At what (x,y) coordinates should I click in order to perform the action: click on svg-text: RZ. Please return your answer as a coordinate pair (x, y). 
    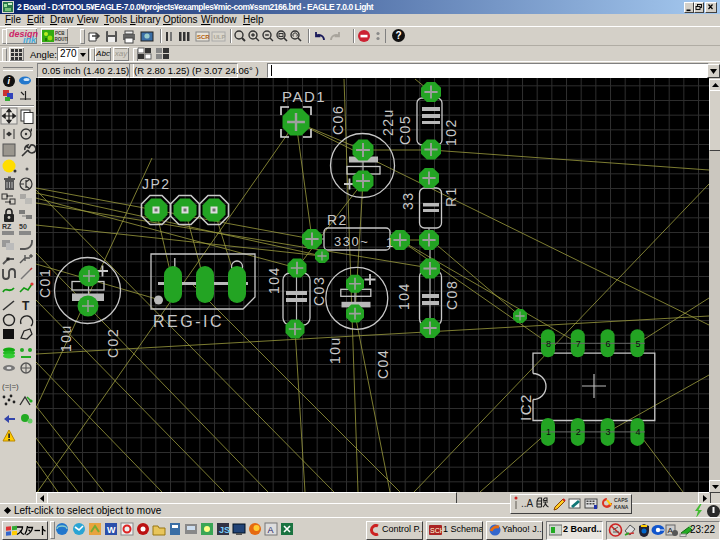
    Looking at the image, I should click on (7, 226).